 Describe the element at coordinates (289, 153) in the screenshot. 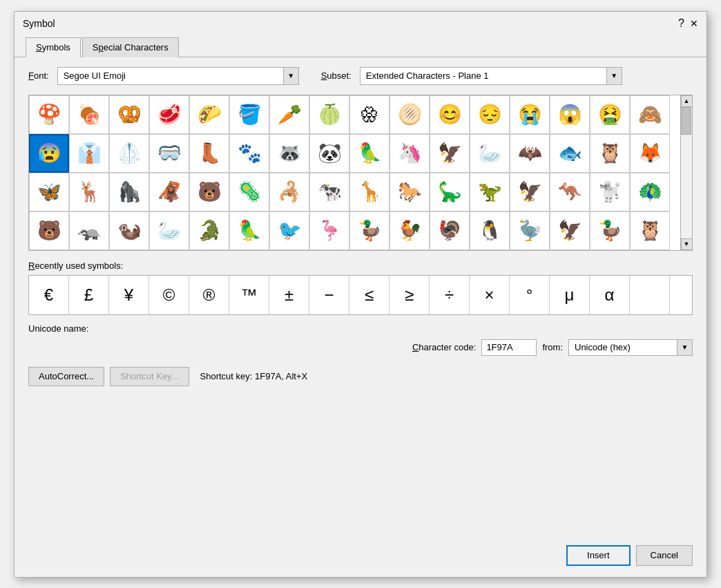

I see `symbol-cell: 🦝` at that location.